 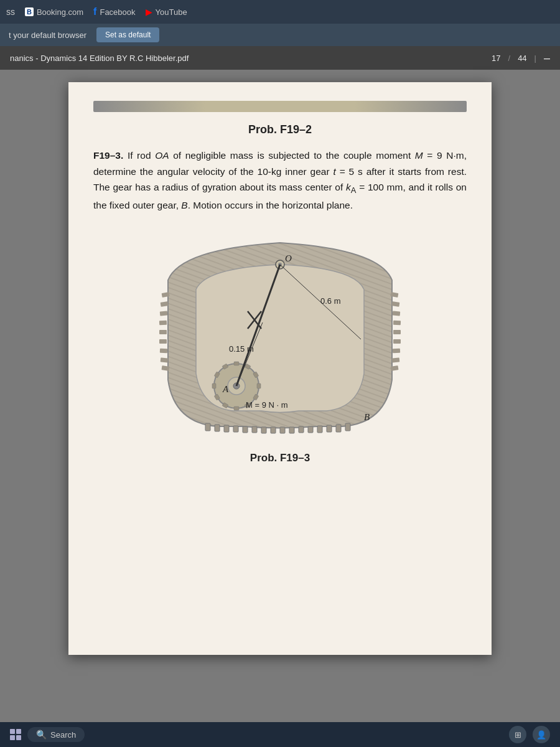 I want to click on taskbar-search-icon: 🔍, so click(x=41, y=735).